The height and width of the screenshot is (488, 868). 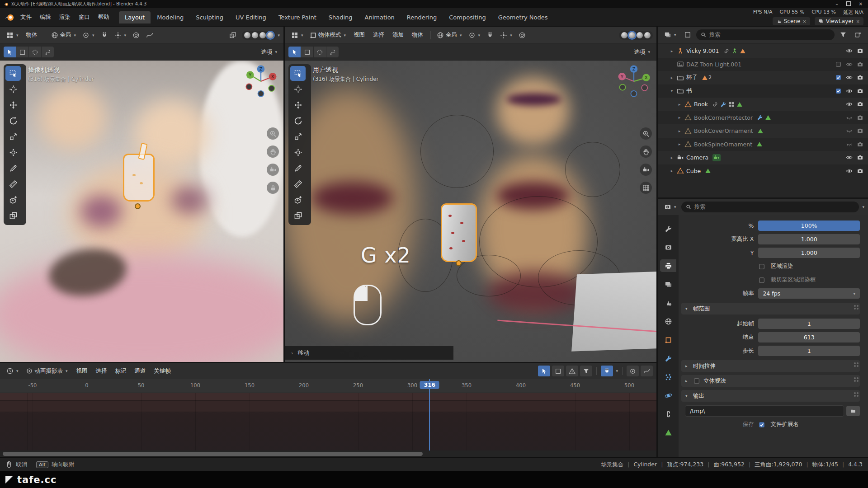 I want to click on new-collection-button, so click(x=858, y=35).